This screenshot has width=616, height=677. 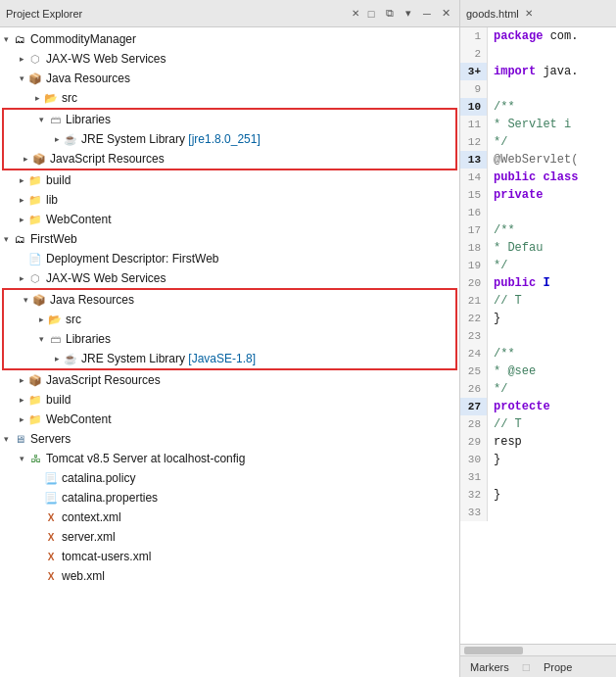 I want to click on tree-item-src1: ▸ 📂 src, so click(x=229, y=98).